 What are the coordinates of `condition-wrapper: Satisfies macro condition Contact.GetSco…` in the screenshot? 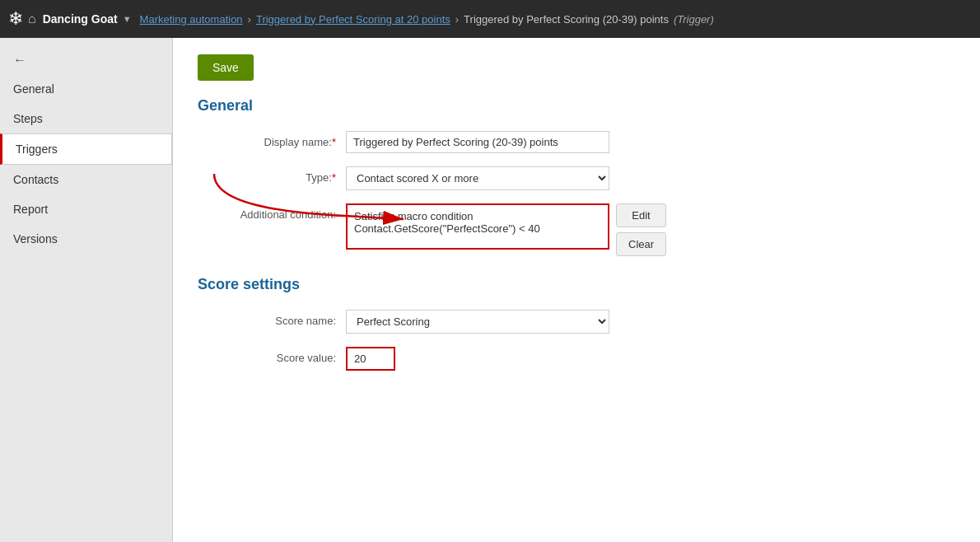 It's located at (506, 230).